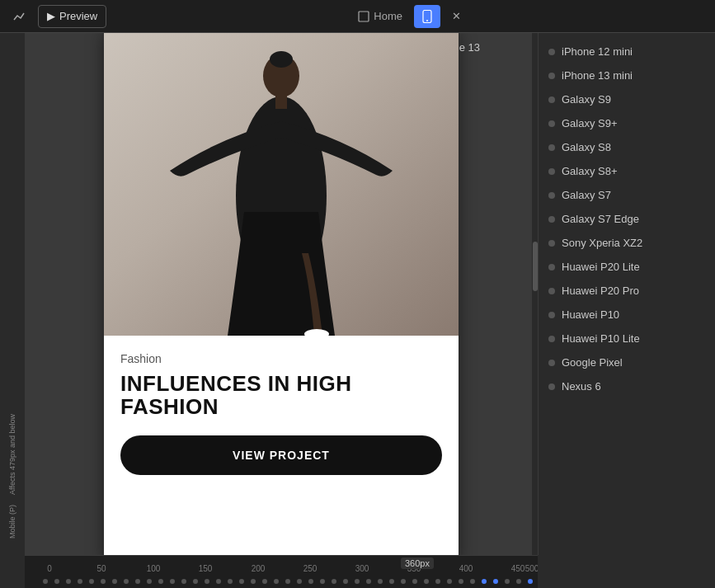  Describe the element at coordinates (600, 290) in the screenshot. I see `device-label-huawei-p20-pro: Huawei P20 Pro` at that location.